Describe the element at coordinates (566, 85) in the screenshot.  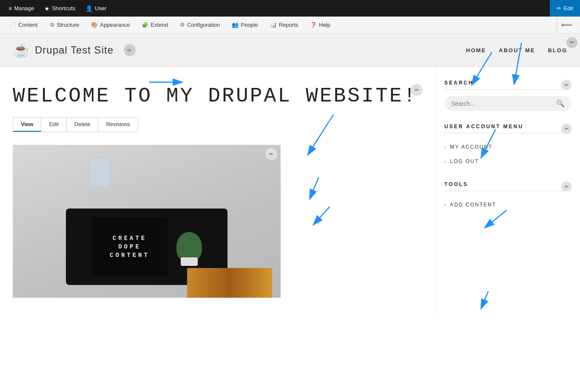
I see `search-block-edit-btn: ✏` at that location.